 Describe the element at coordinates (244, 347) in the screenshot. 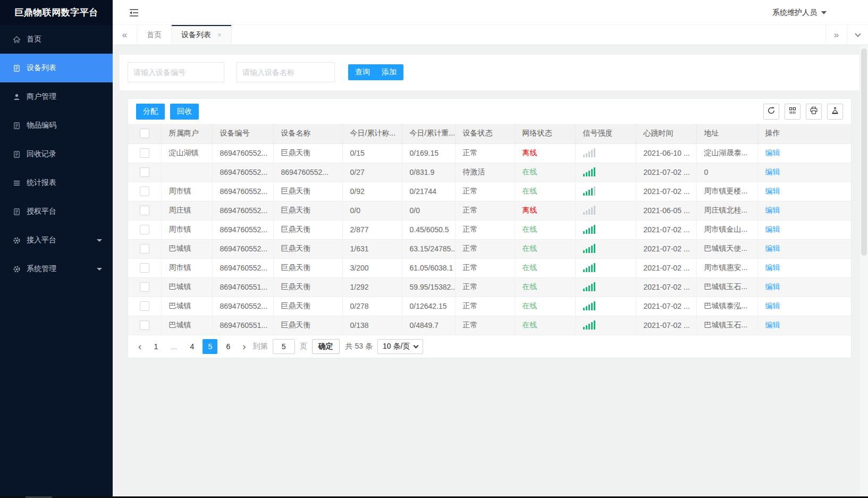

I see `next-page-icon: ›` at that location.